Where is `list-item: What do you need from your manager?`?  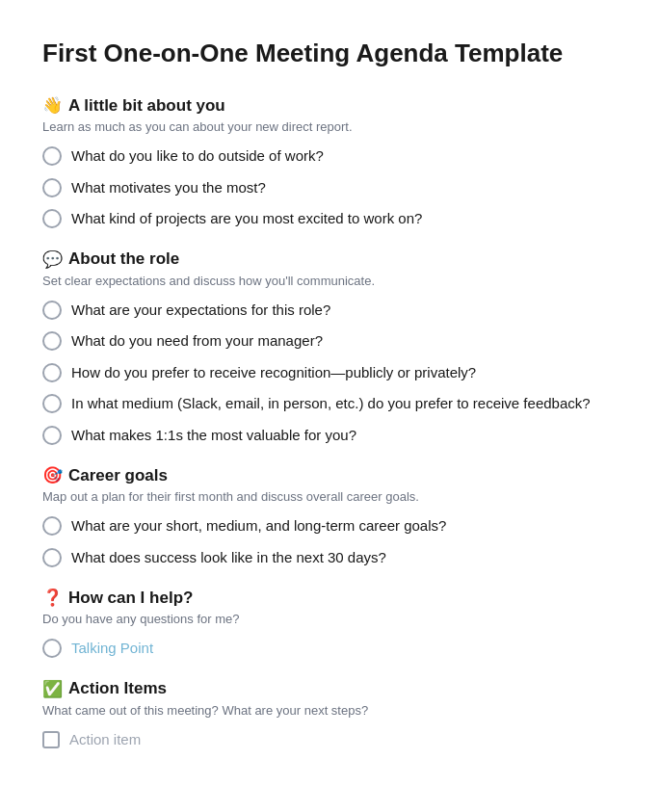 list-item: What do you need from your manager? is located at coordinates (330, 341).